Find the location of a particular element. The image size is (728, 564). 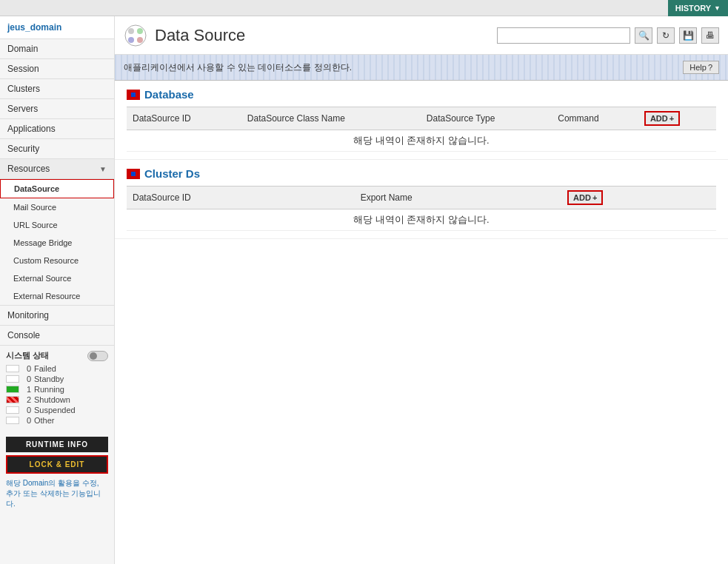

sidebar-item-session: Session is located at coordinates (57, 69).